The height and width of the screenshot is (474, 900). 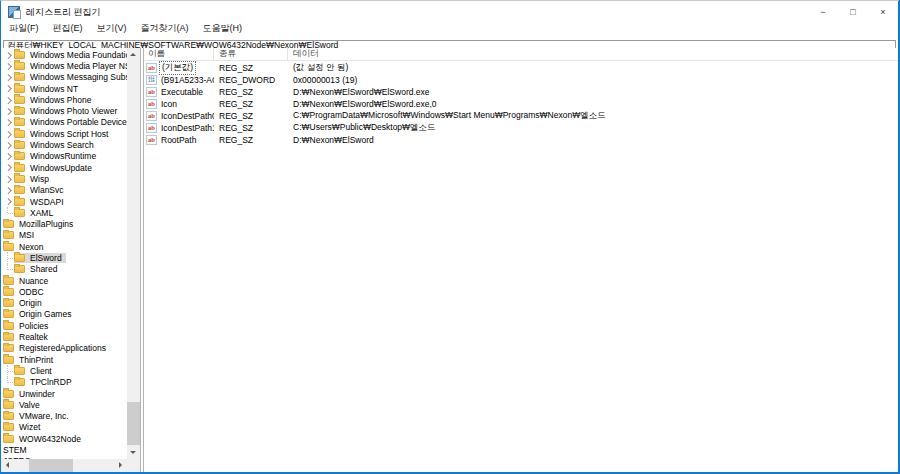 What do you see at coordinates (64, 416) in the screenshot?
I see `tree-item: VMware, Inc.` at bounding box center [64, 416].